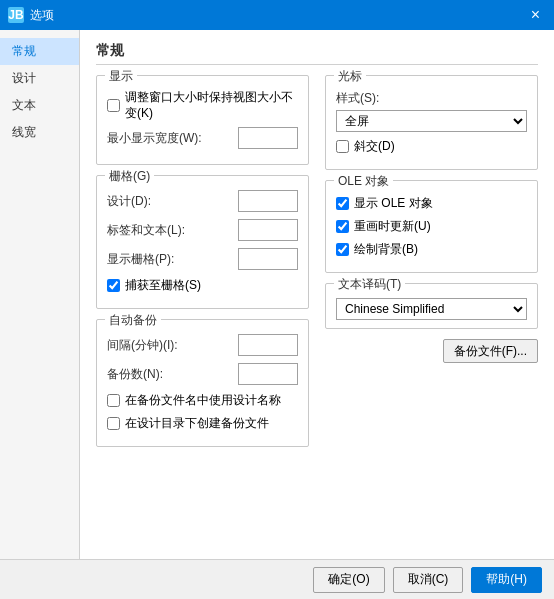 Image resolution: width=554 pixels, height=599 pixels. What do you see at coordinates (432, 309) in the screenshot?
I see `encoding-select-row: Chinese Simplified UTF-8 GBK Big5` at bounding box center [432, 309].